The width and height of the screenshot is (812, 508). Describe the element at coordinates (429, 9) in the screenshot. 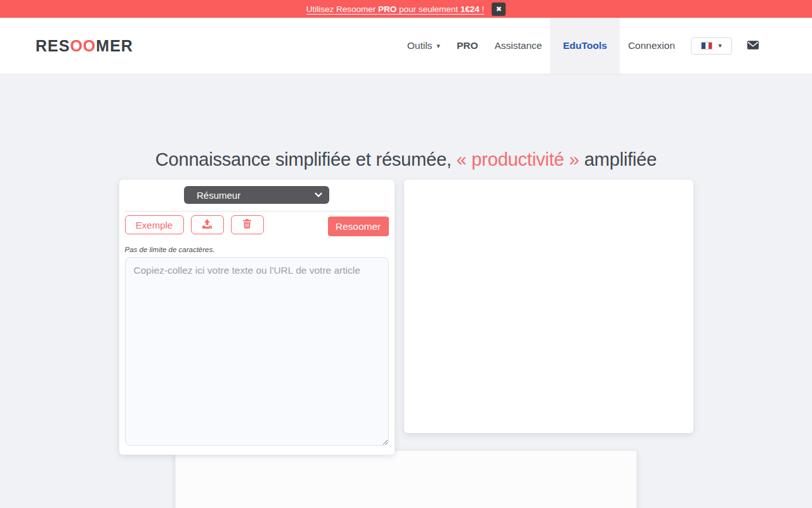

I see `promo-text-segment: pour seulement` at that location.